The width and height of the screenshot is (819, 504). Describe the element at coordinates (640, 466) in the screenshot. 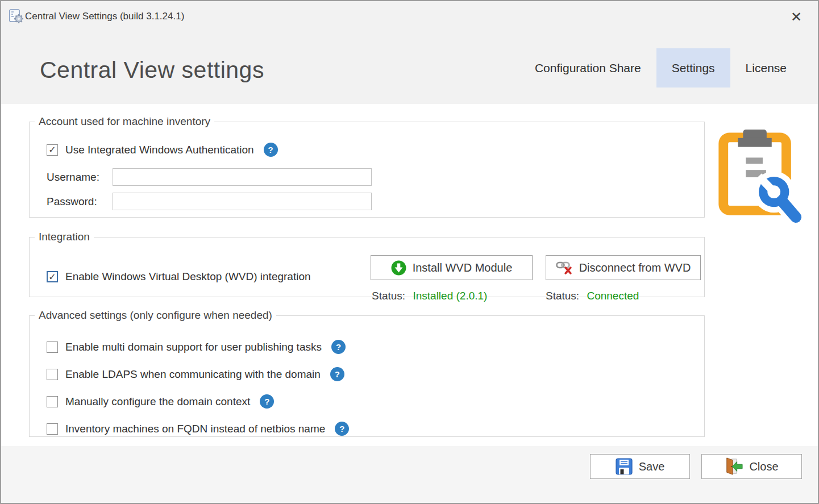

I see `save-button: Save` at that location.